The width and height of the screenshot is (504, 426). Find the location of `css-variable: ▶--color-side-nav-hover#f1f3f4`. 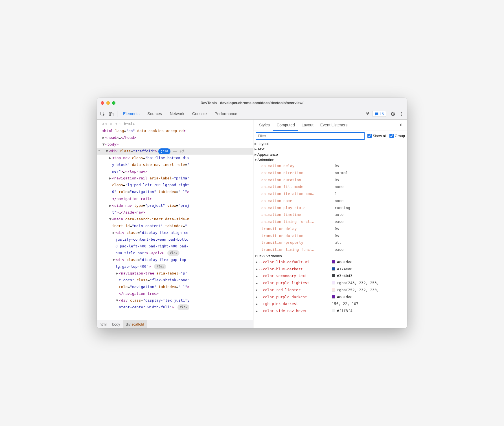

css-variable: ▶--color-side-nav-hover#f1f3f4 is located at coordinates (330, 311).